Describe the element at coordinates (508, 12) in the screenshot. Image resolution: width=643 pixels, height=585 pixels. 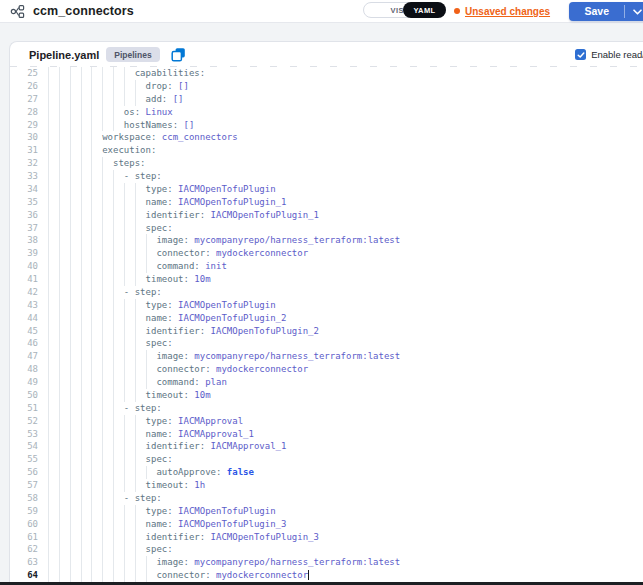
I see `unsaved-changes-link: Unsaved changes` at that location.